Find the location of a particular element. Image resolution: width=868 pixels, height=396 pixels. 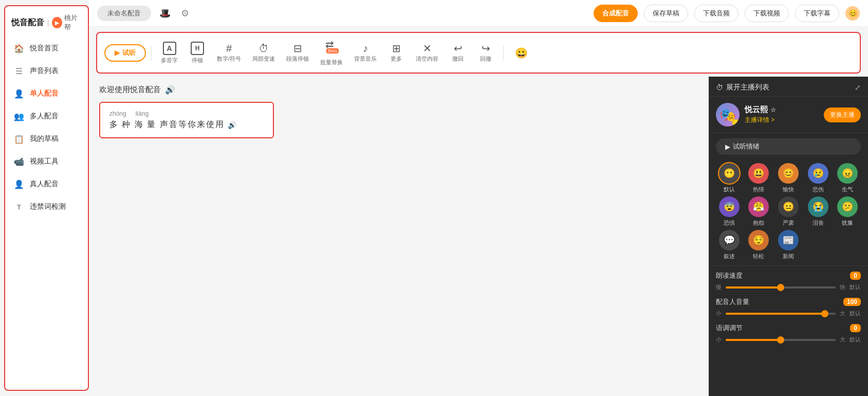

more-label: 更多 is located at coordinates (396, 59).